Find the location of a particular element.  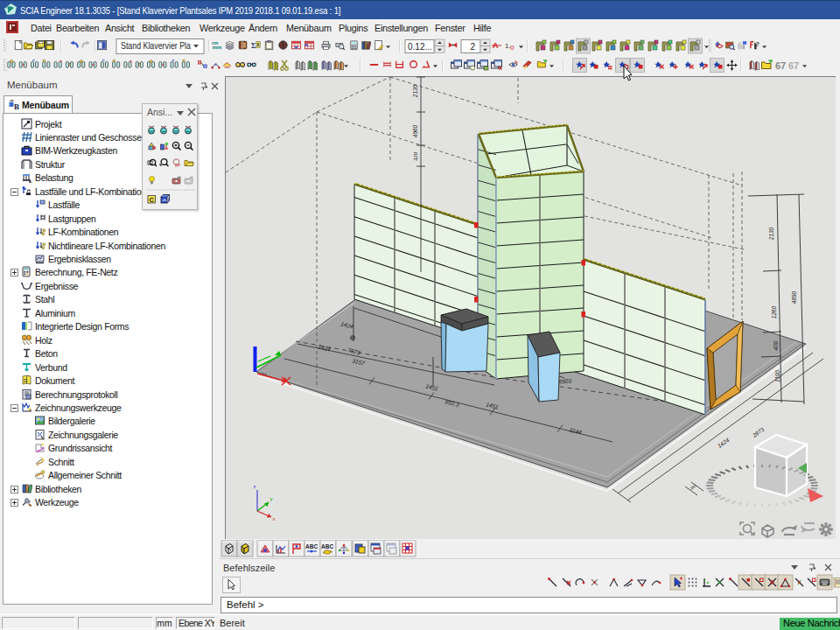

svg-text: 4890 is located at coordinates (794, 298).